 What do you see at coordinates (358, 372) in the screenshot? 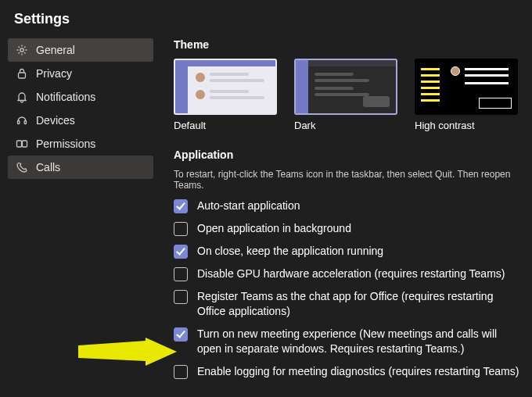
I see `app-option-label: Enable logging for meeting diagnostics (…` at bounding box center [358, 372].